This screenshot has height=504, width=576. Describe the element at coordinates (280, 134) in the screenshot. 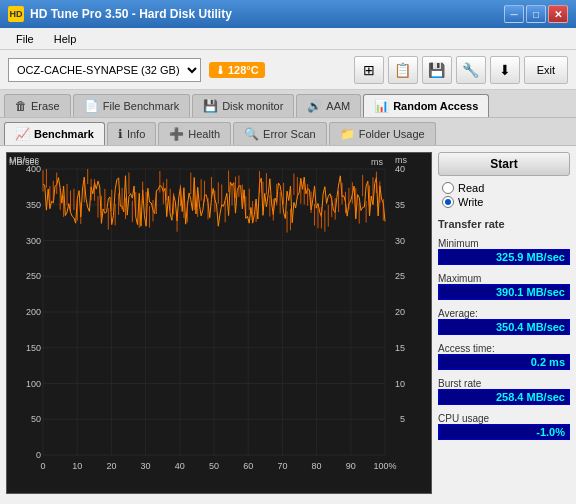

I see `tab-error-scan: 🔍 Error Scan` at that location.